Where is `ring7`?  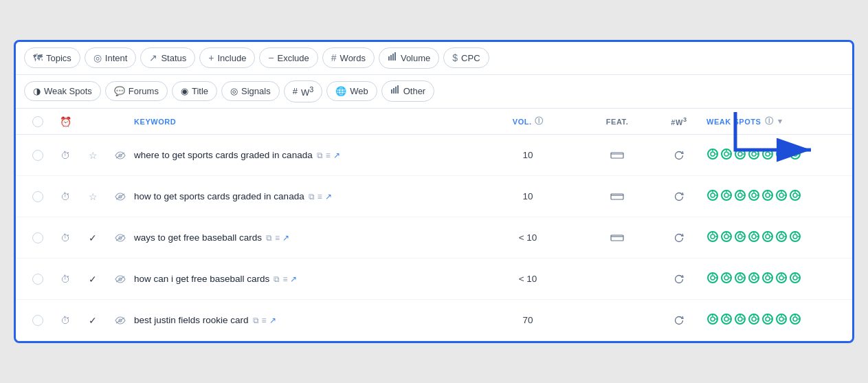 ring7 is located at coordinates (795, 238).